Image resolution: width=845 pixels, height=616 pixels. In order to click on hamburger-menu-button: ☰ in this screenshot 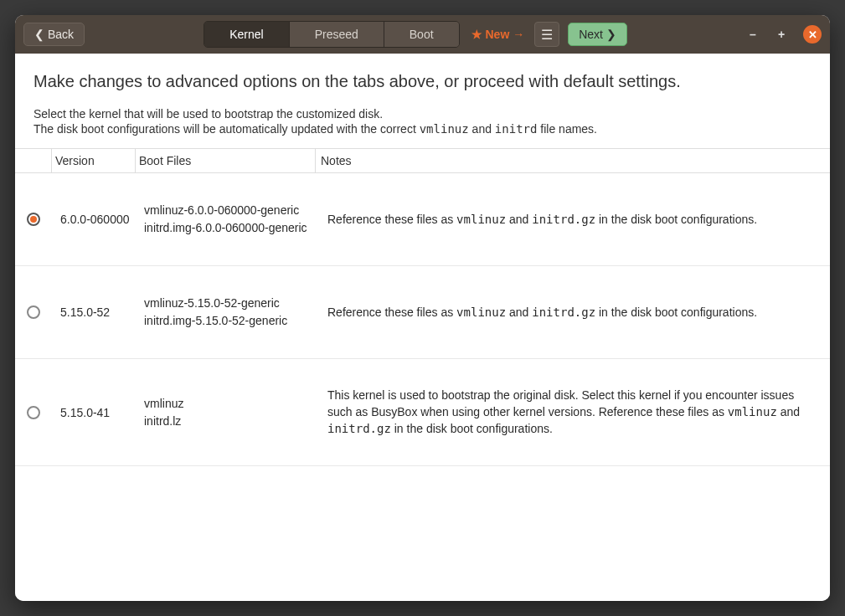, I will do `click(547, 34)`.